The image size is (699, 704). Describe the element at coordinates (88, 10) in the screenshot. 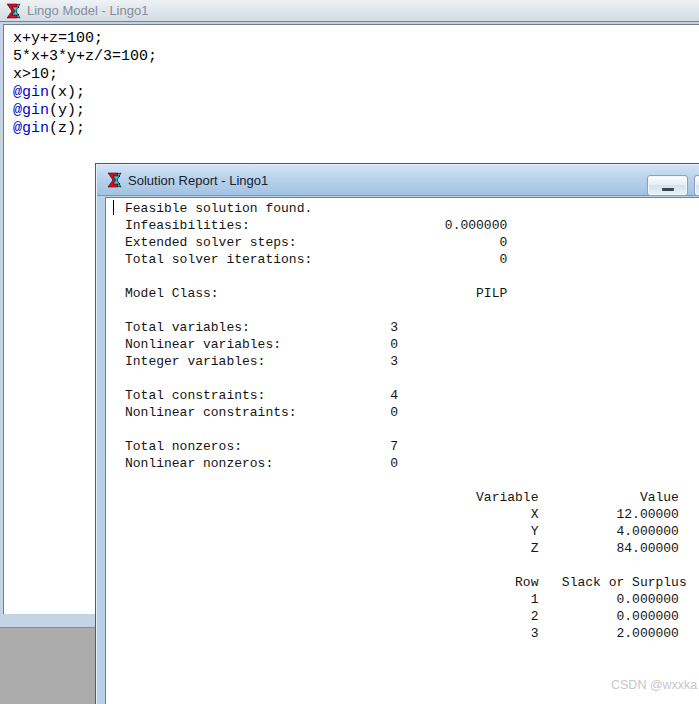

I see `model-window-title: Lingo Model - Lingo1` at that location.